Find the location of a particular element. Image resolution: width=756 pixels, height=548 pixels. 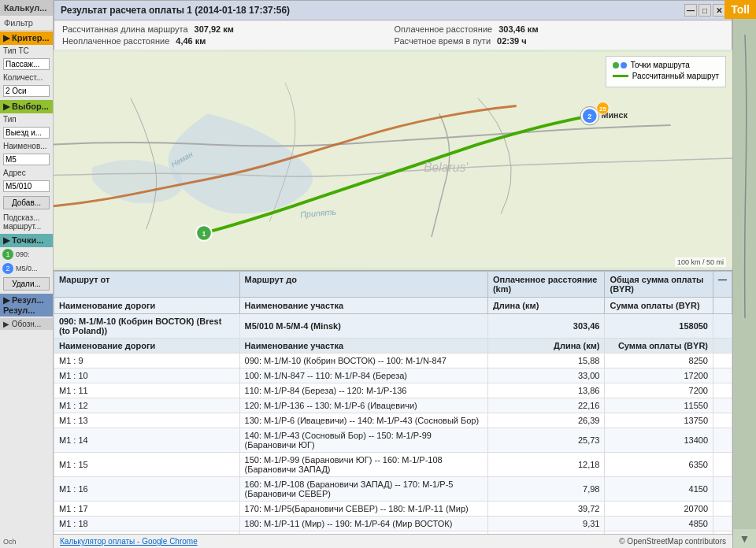

axle-count-input: 2 Оси is located at coordinates (27, 91).